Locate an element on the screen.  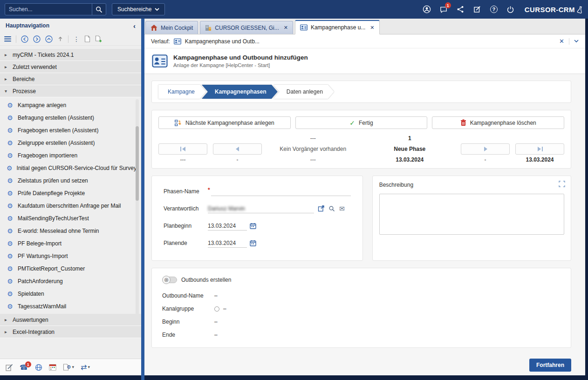
nav-up-circle-icon is located at coordinates (49, 39).